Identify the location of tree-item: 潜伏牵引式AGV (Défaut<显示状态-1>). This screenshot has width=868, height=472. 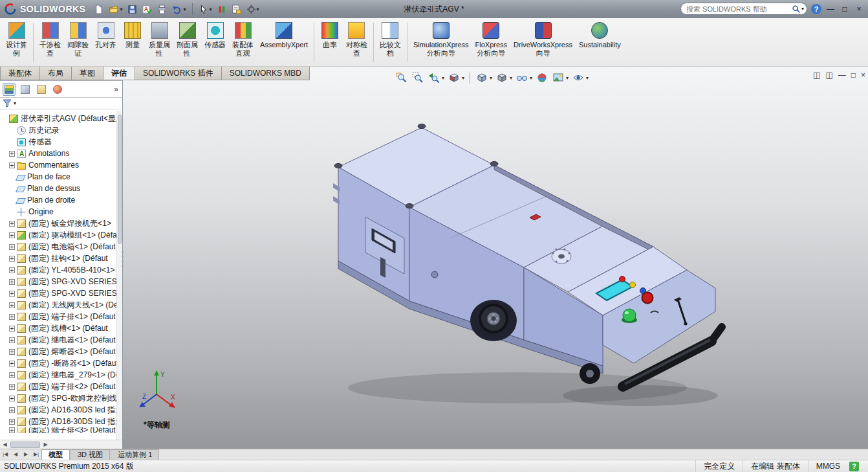
(58, 118).